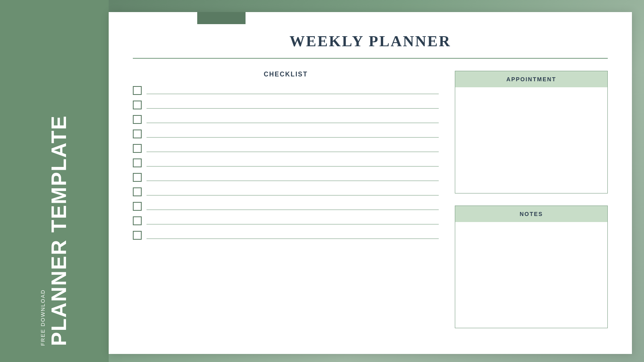 This screenshot has height=362, width=644. What do you see at coordinates (59, 230) in the screenshot?
I see `sidebar-title: PLANNER TEMPLATE` at bounding box center [59, 230].